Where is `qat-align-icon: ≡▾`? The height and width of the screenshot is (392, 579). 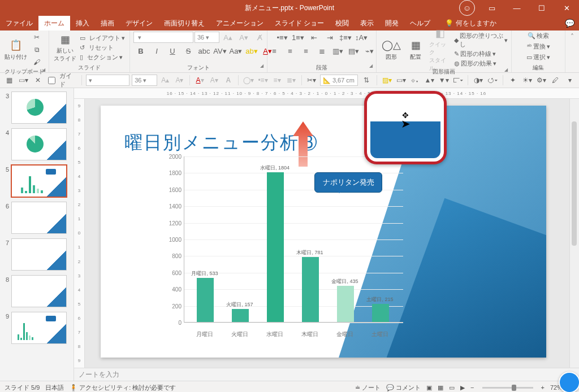
qat-align-icon: ≡▾ is located at coordinates (277, 80).